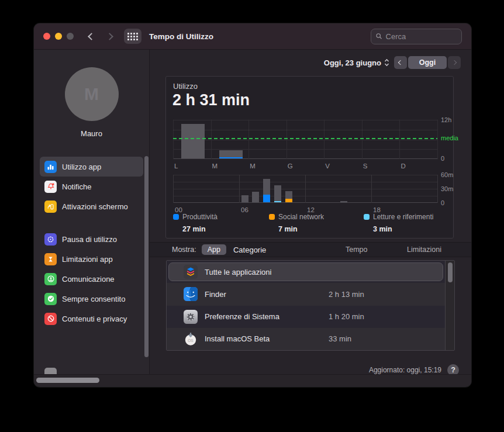 The height and width of the screenshot is (432, 504). What do you see at coordinates (450, 272) in the screenshot?
I see `list-scrollbar-thumb` at bounding box center [450, 272].